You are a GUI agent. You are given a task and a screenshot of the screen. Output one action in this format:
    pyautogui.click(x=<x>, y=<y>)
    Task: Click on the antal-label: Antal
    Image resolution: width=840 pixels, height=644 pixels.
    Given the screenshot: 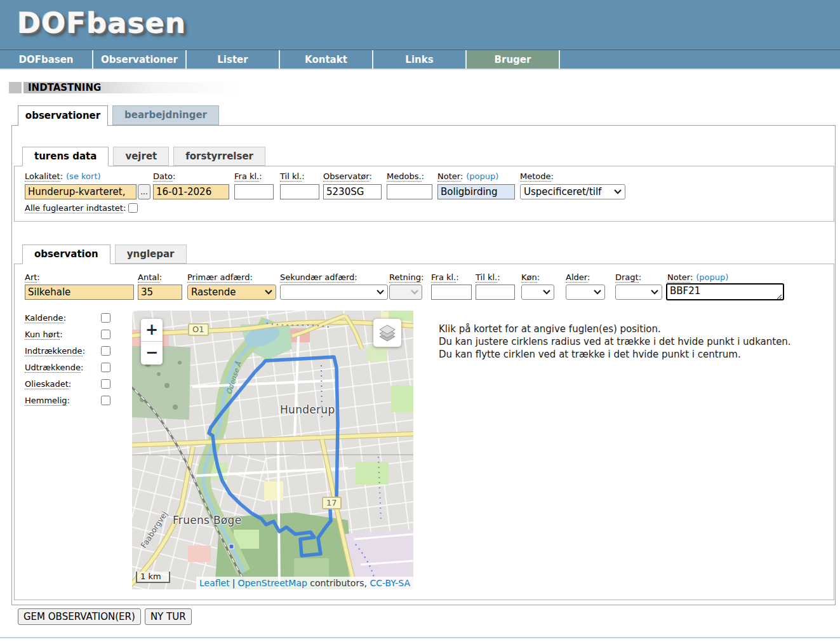 What is the action you would take?
    pyautogui.click(x=150, y=277)
    